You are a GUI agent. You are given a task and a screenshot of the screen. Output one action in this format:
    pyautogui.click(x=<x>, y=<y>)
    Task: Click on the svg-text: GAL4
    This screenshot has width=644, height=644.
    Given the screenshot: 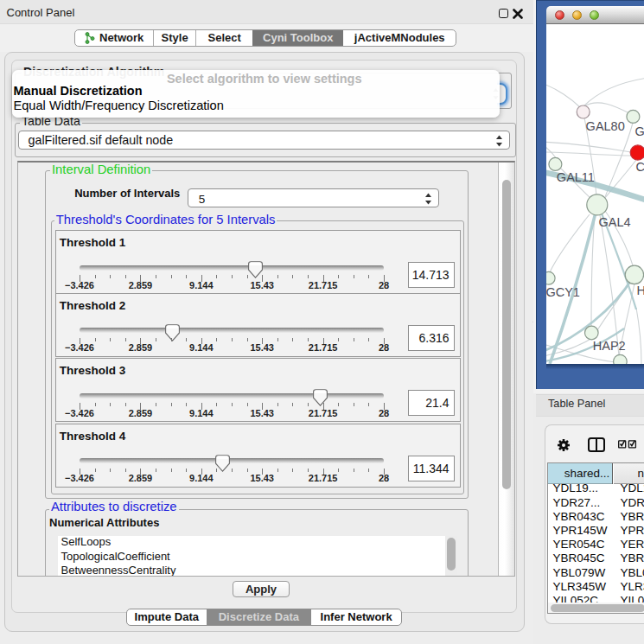 What is the action you would take?
    pyautogui.click(x=614, y=222)
    